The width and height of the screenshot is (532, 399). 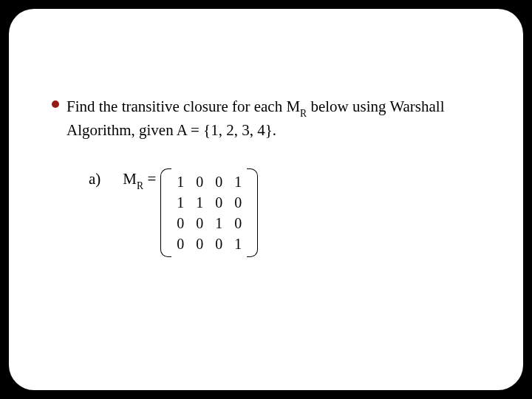 I want to click on matrix: 1 0 0 1 1 1 0 0 0 0 1 0 0, so click(x=209, y=213).